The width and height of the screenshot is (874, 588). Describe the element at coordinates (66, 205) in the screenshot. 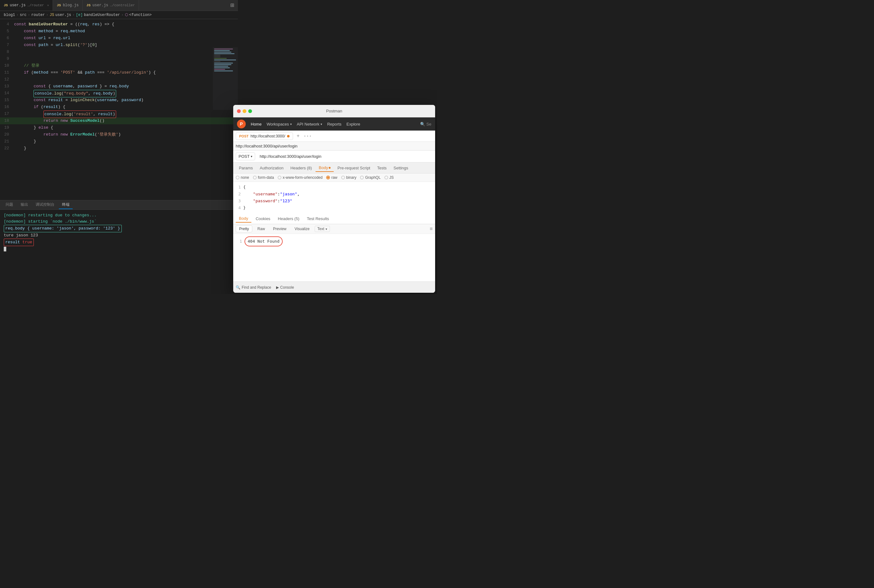

I see `tab-terminal-label: 终端` at that location.